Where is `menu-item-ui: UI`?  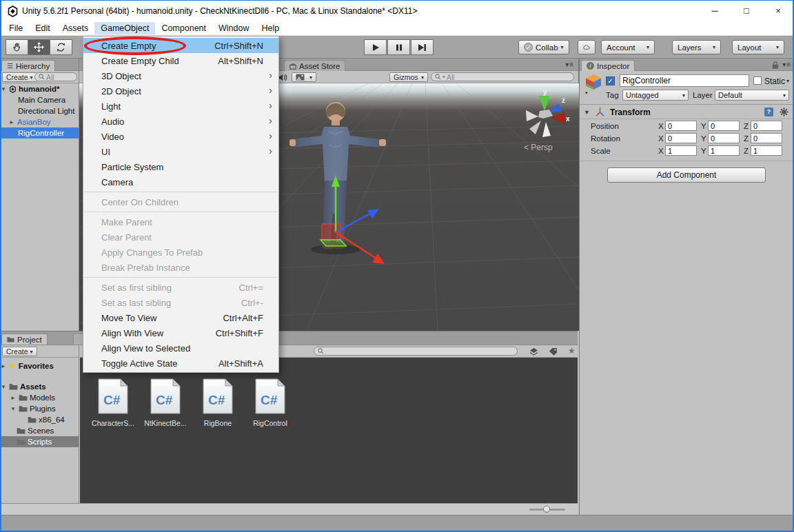
menu-item-ui: UI is located at coordinates (181, 152).